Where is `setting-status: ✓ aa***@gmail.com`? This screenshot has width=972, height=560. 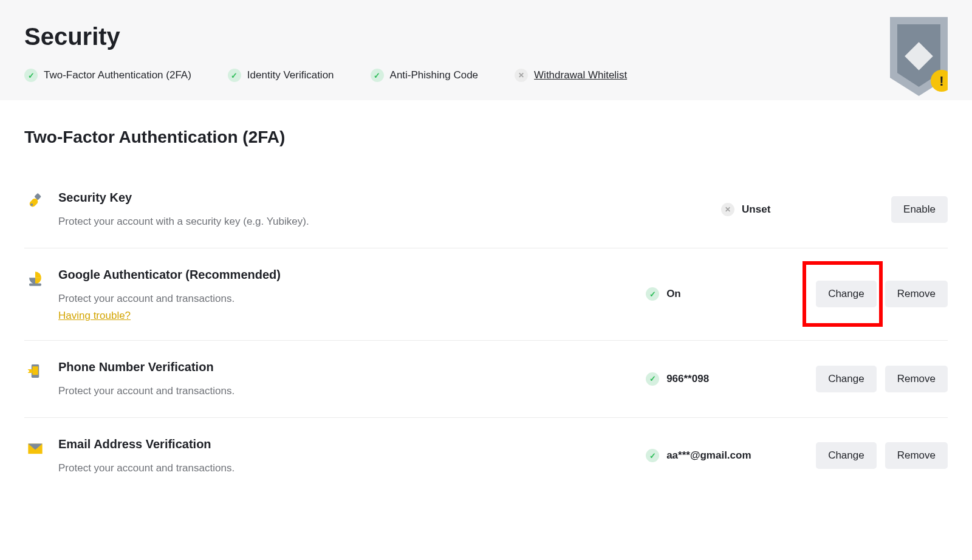 setting-status: ✓ aa***@gmail.com is located at coordinates (725, 456).